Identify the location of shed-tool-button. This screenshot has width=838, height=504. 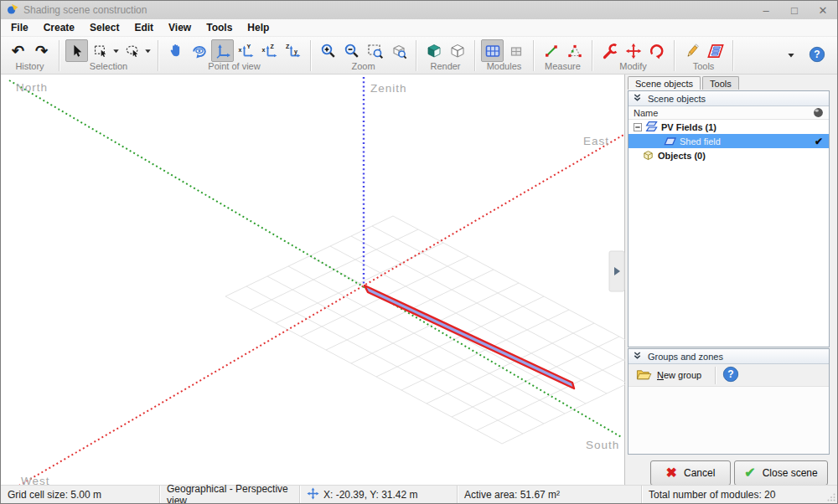
(716, 50).